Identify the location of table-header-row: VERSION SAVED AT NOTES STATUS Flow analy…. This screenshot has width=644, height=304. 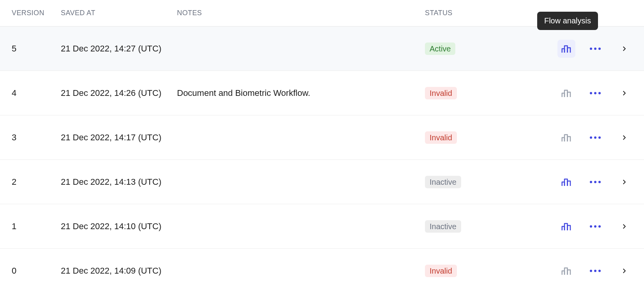
(322, 13).